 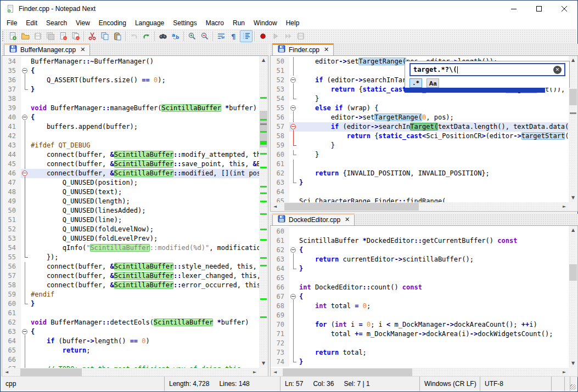 What do you see at coordinates (574, 384) in the screenshot?
I see `window-resize-grip` at bounding box center [574, 384].